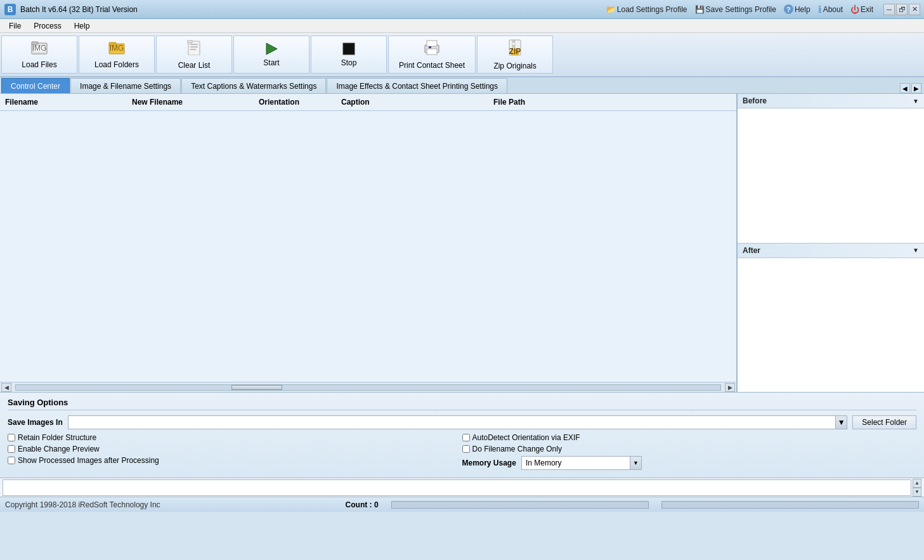 Image resolution: width=924 pixels, height=560 pixels. What do you see at coordinates (194, 49) in the screenshot?
I see `clear-list-icon` at bounding box center [194, 49].